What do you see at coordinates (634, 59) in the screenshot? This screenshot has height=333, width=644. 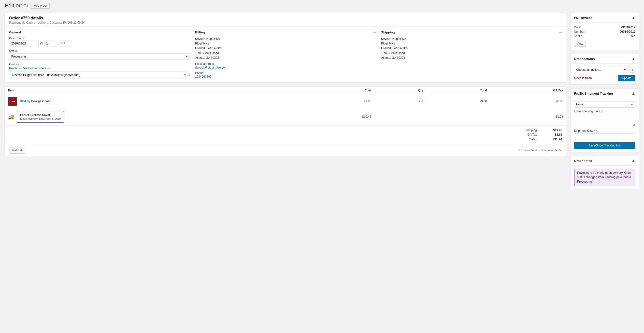 I see `order-actions-toggle-icon: ▲` at bounding box center [634, 59].